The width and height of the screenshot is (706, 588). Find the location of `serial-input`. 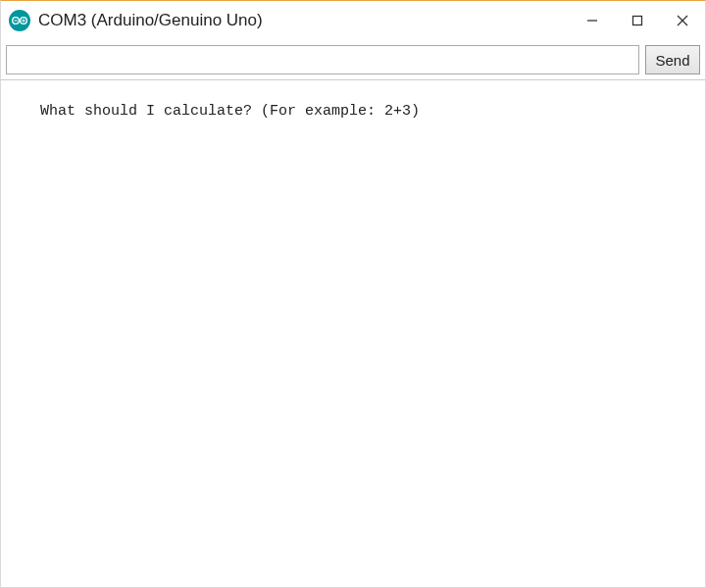

serial-input is located at coordinates (323, 60).